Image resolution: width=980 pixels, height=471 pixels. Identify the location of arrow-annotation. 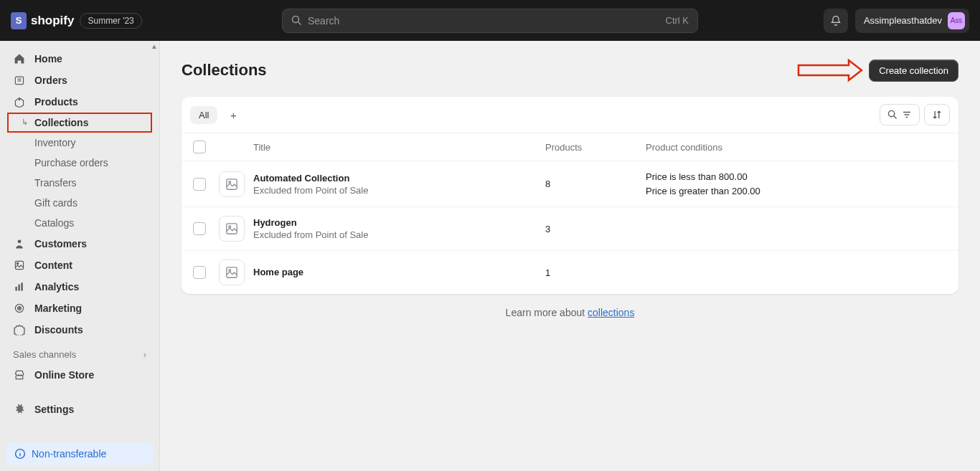
(830, 70).